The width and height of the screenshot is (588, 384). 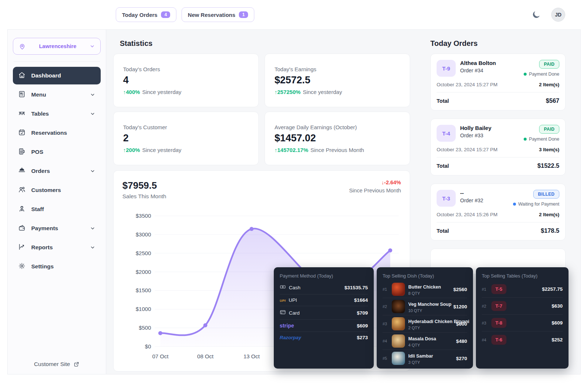 I want to click on payment-method-row: UPI UPI $1664, so click(x=324, y=300).